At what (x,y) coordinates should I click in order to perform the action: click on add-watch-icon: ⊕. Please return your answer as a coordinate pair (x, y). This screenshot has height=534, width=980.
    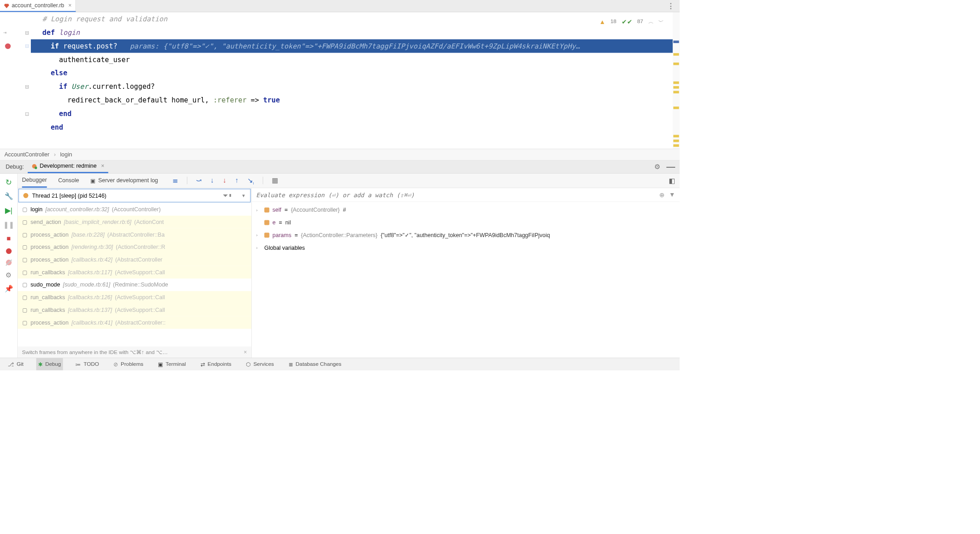
    Looking at the image, I should click on (662, 195).